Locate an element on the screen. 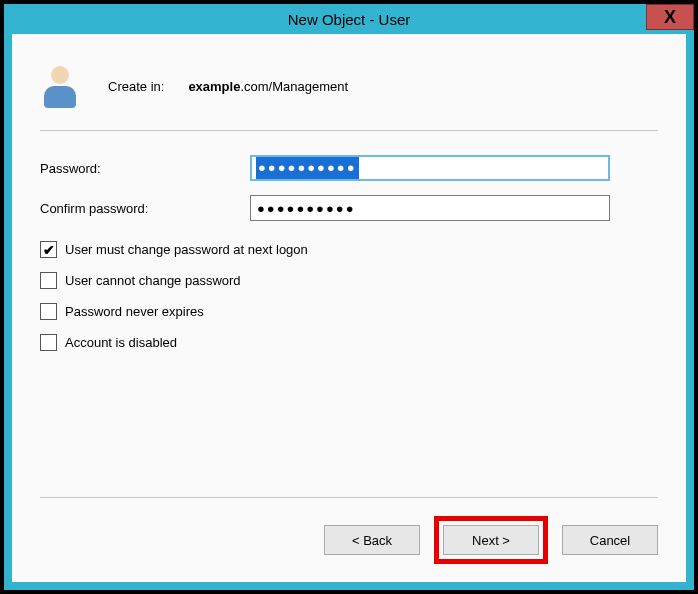 This screenshot has width=698, height=594. next-button: Next > is located at coordinates (491, 540).